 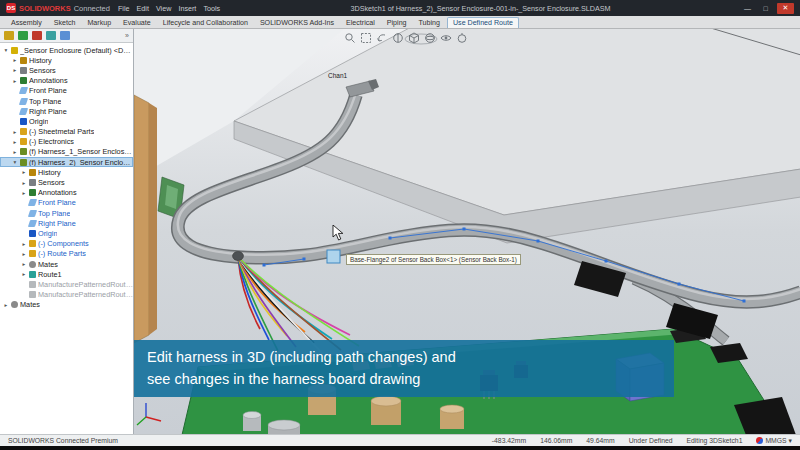 I want to click on ribbon-tab-electrical: Electrical, so click(x=360, y=23).